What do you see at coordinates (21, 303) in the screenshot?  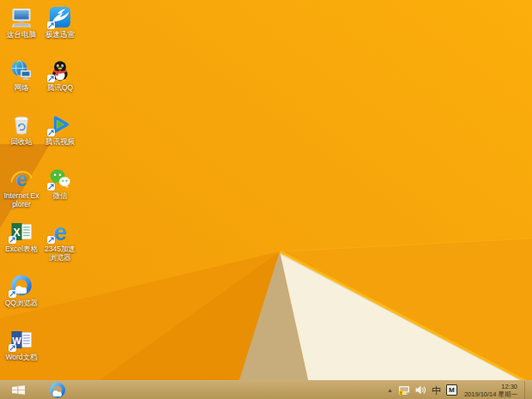 I see `desktop-icon-label: QQ浏览器` at bounding box center [21, 303].